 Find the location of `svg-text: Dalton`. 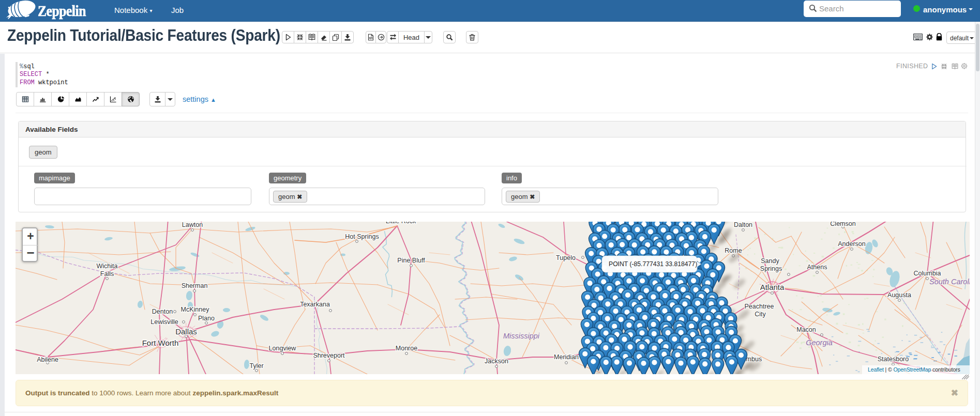

svg-text: Dalton is located at coordinates (743, 225).